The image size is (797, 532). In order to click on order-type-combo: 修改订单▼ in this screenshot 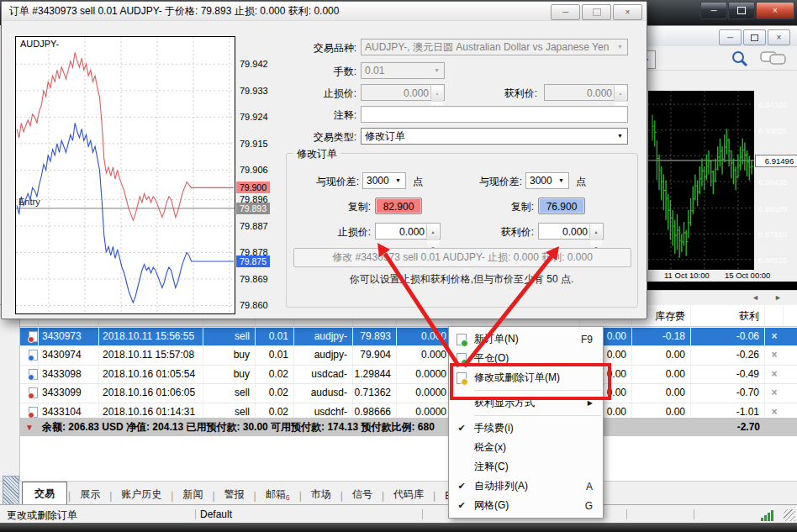, I will do `click(494, 136)`.